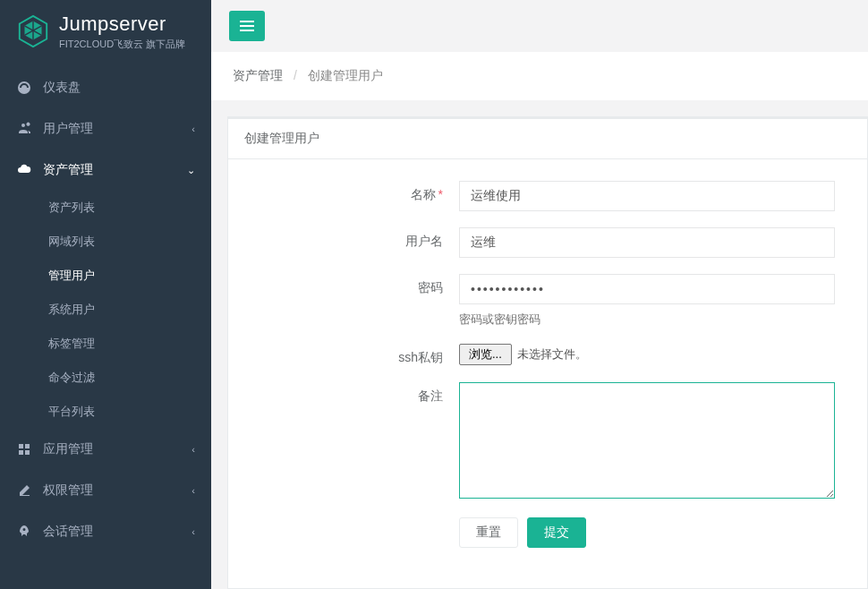  What do you see at coordinates (548, 140) in the screenshot?
I see `panel-title: 创建管理用户` at bounding box center [548, 140].